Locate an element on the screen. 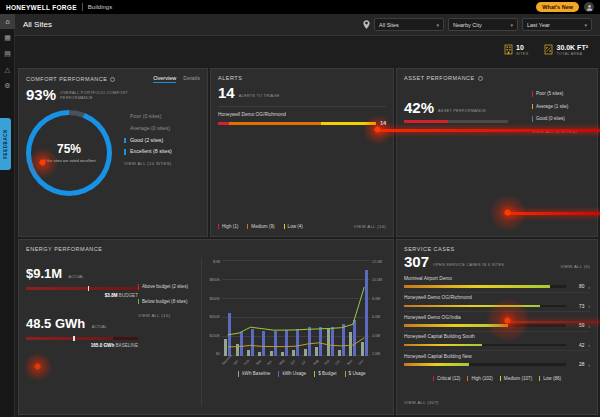  service-view-all-bottom-link: VIEW ALL (307) is located at coordinates (422, 402).